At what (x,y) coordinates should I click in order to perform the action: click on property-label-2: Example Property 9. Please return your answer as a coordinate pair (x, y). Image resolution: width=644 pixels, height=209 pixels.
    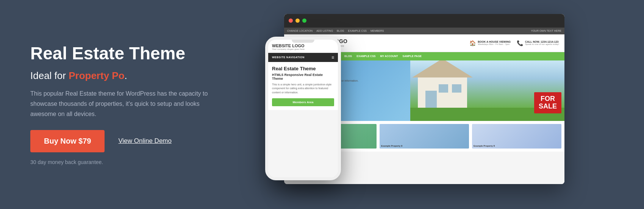
    Looking at the image, I should click on (392, 146).